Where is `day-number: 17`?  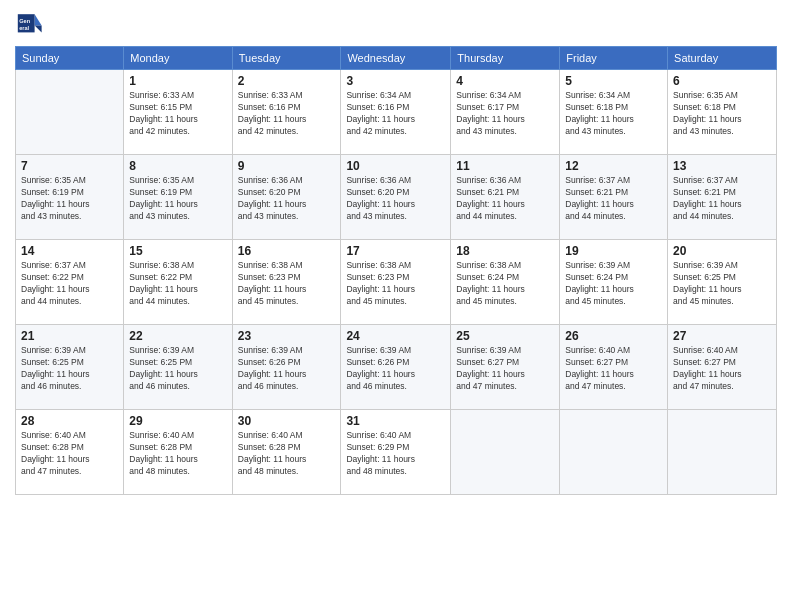 day-number: 17 is located at coordinates (396, 251).